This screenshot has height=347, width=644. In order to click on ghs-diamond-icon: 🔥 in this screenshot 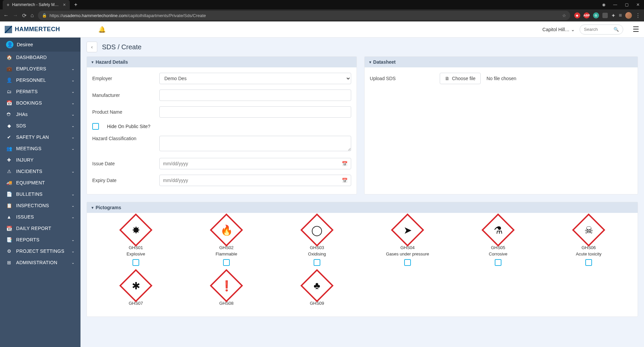, I will do `click(227, 230)`.